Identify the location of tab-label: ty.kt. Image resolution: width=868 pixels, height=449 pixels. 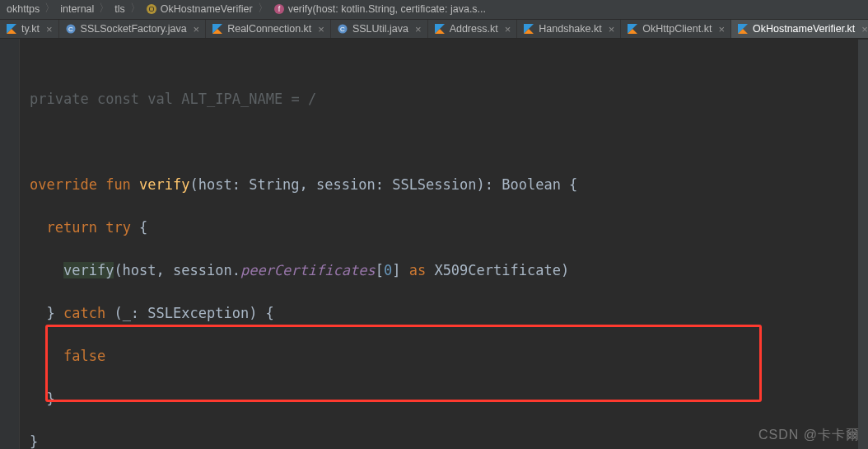
(30, 29).